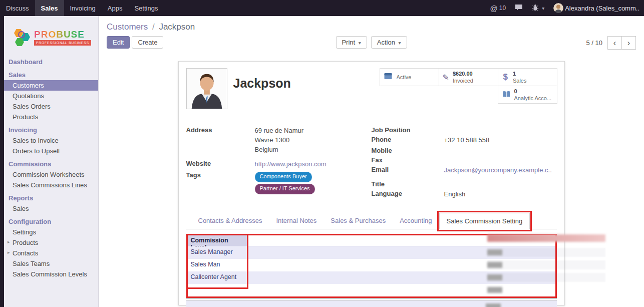  What do you see at coordinates (485, 221) in the screenshot?
I see `tab-sales-commission-setting: Sales Commission Setting` at bounding box center [485, 221].